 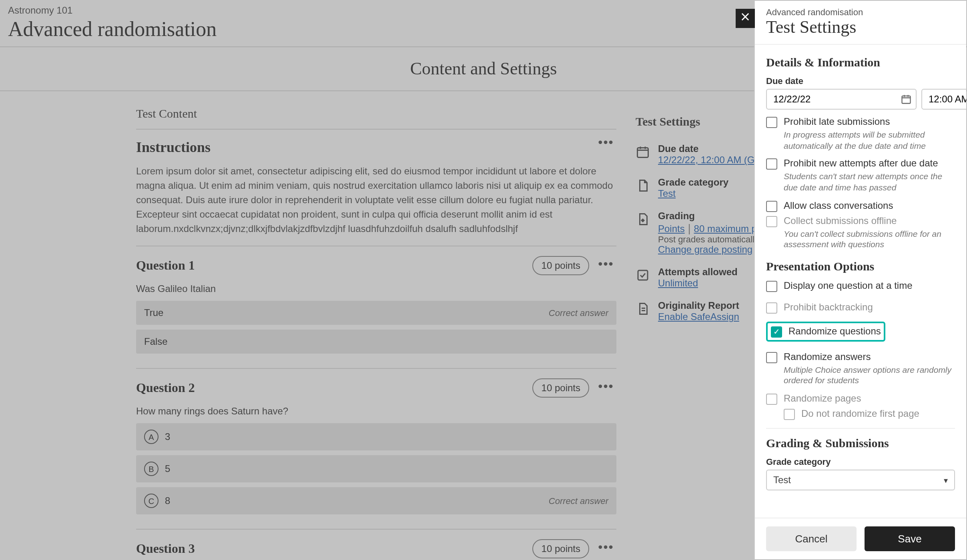 What do you see at coordinates (861, 267) in the screenshot?
I see `presentation-heading: Presentation Options` at bounding box center [861, 267].